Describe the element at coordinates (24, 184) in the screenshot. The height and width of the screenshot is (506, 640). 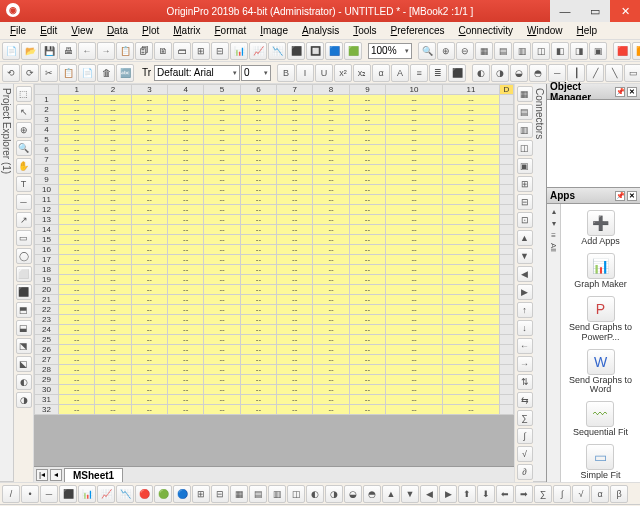
I see `ltool-5: T` at that location.